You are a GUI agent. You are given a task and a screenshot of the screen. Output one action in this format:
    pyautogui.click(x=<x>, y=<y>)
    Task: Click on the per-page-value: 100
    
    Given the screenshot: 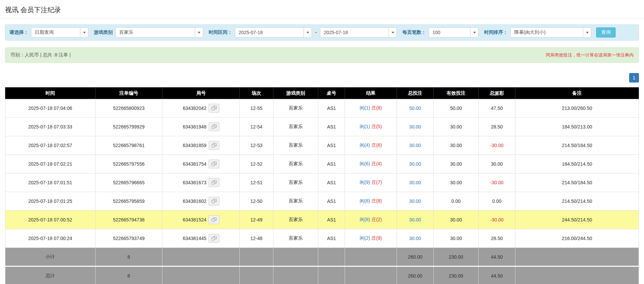 What is the action you would take?
    pyautogui.click(x=450, y=32)
    